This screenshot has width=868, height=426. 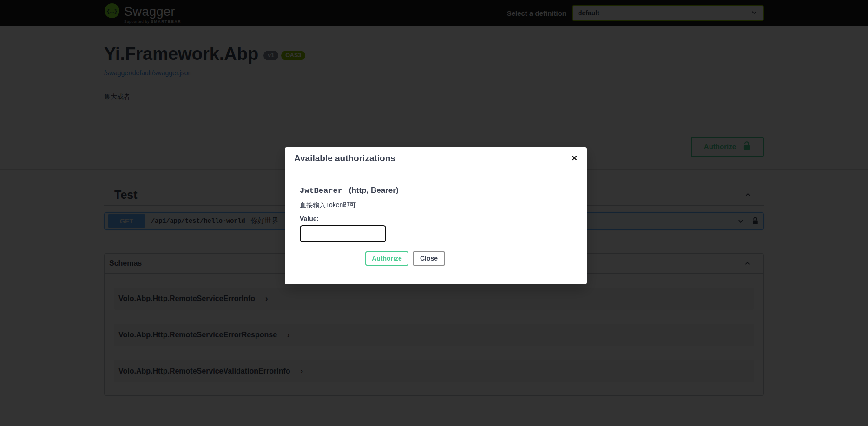 What do you see at coordinates (429, 258) in the screenshot?
I see `modal-close-button: Close` at bounding box center [429, 258].